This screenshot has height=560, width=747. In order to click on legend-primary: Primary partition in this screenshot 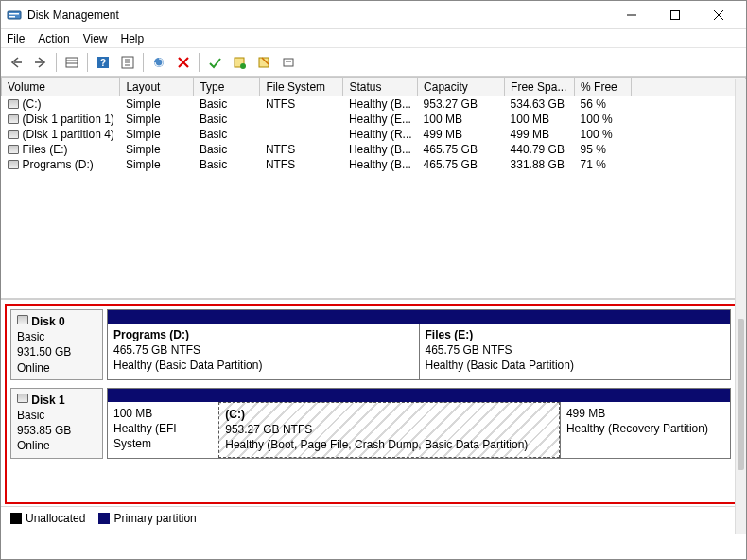, I will do `click(148, 518)`.